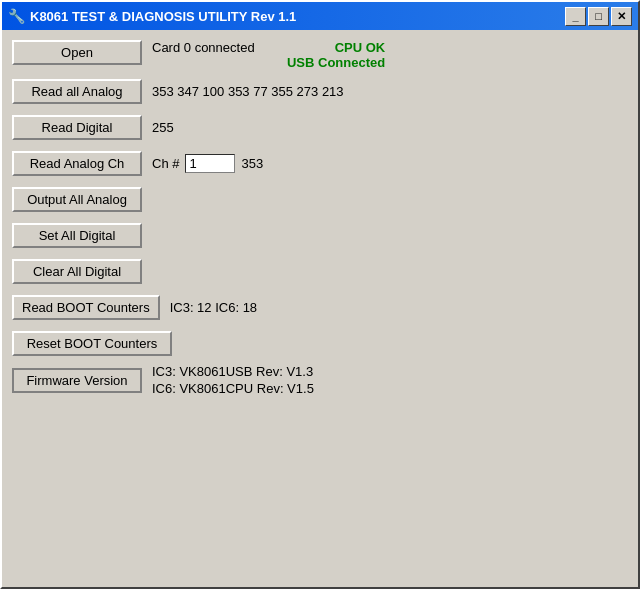  Describe the element at coordinates (163, 16) in the screenshot. I see `window-title: K8061 TEST & DIAGNOSIS UTILITY Rev 1.1` at that location.